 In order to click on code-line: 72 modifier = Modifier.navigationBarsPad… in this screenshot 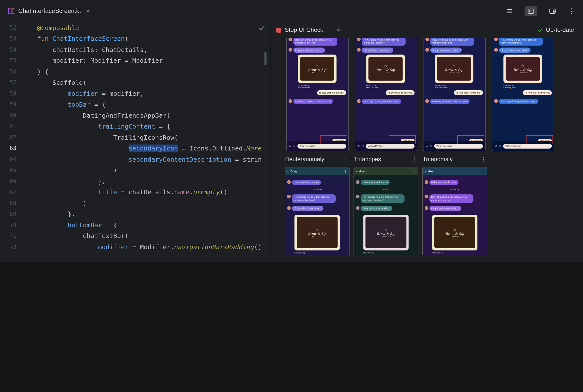, I will do `click(135, 247)`.